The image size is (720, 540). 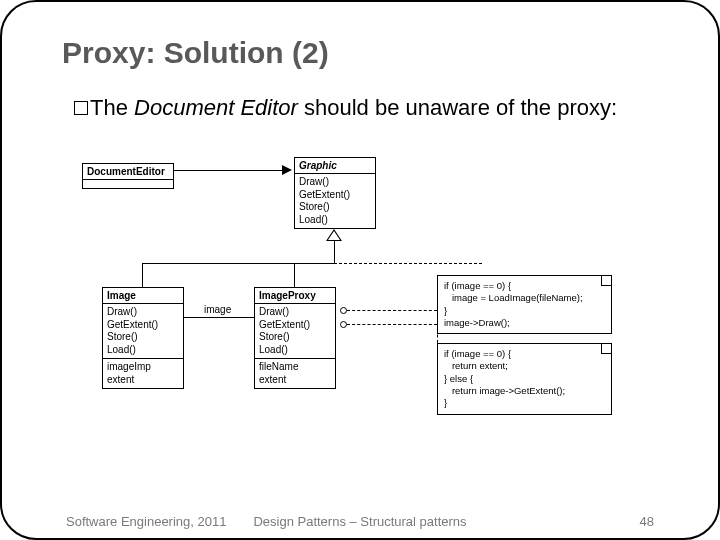 I want to click on uml-note-getextent: if (image == 0) { return extent; } else …, so click(x=524, y=379).